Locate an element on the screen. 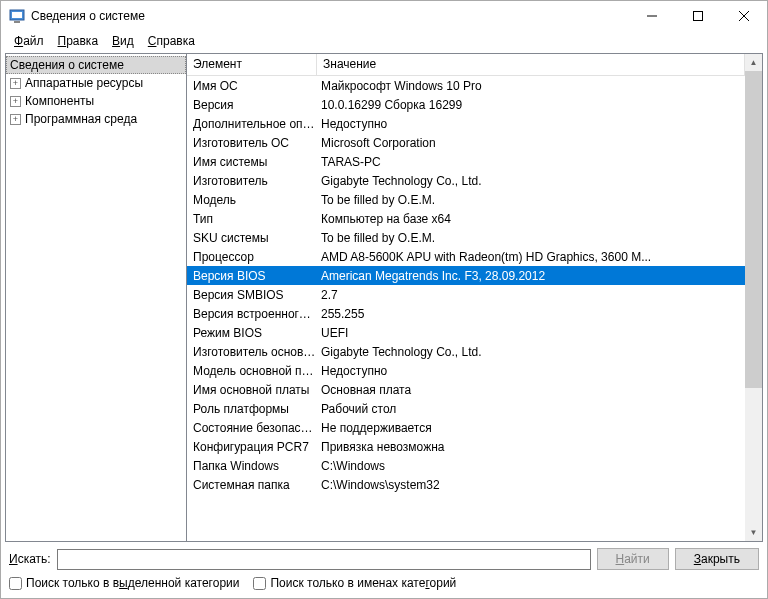  table-row: Состояние безопасно...Не поддерживается is located at coordinates (466, 428).